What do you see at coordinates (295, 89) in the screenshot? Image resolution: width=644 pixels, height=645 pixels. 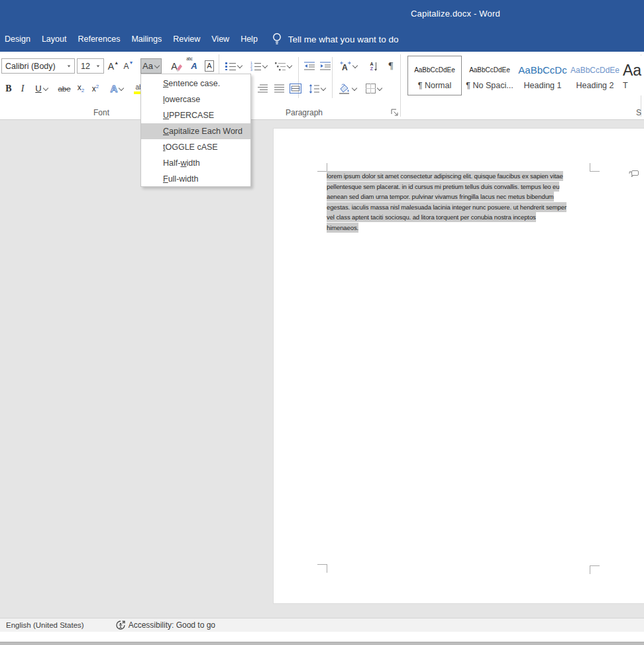 I see `distributed-icon` at bounding box center [295, 89].